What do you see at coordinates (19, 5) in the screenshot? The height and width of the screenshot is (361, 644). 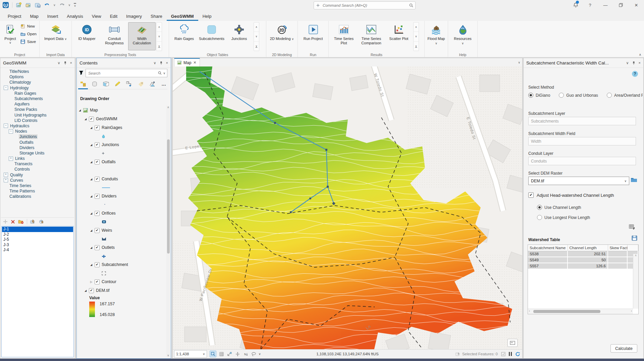 I see `new-project-icon` at bounding box center [19, 5].